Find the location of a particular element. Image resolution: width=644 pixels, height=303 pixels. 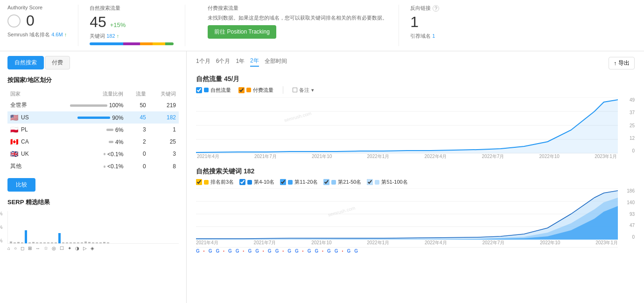

serp-section: SERP 精选结果 9% 5% 0% is located at coordinates (93, 225).